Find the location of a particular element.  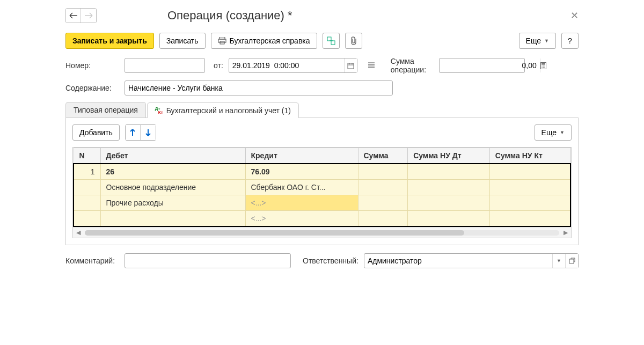

sub-more-button: Еще ▼ is located at coordinates (553, 133).